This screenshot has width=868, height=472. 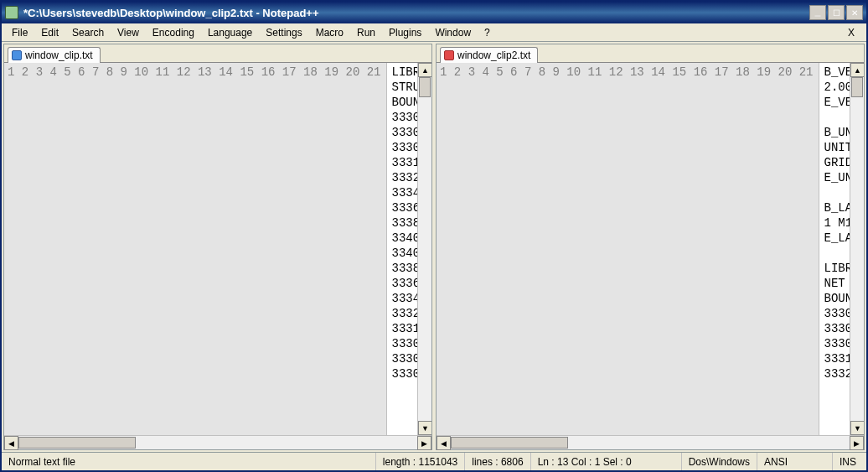 I want to click on status-length: length : 1151043, so click(x=421, y=461).